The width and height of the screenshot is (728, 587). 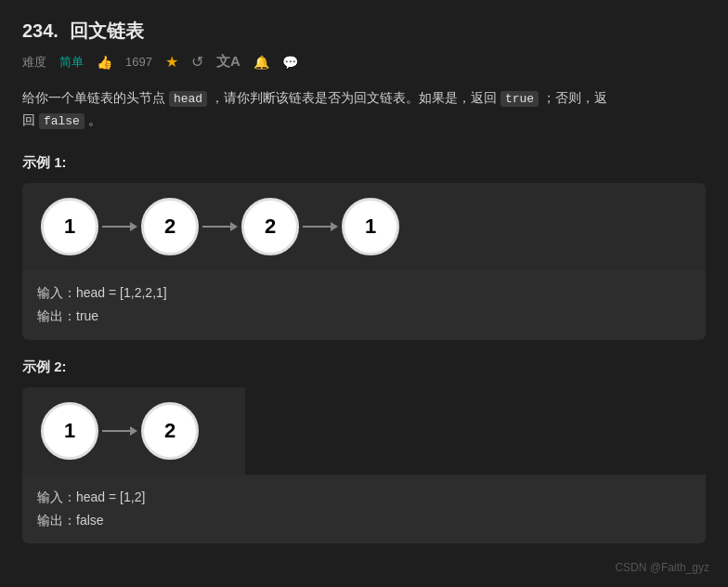 What do you see at coordinates (84, 32) in the screenshot?
I see `problem-title: 234. 回文链表` at bounding box center [84, 32].